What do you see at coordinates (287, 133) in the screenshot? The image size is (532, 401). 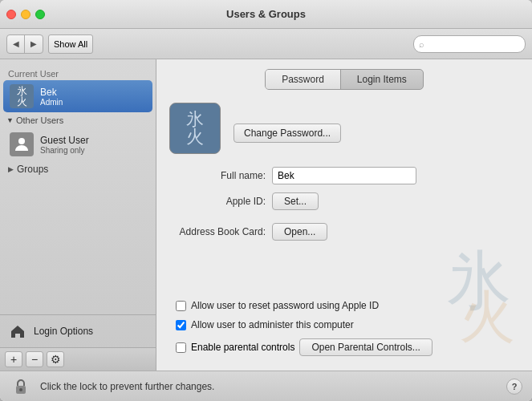 I see `change-password-button: Change Password...` at bounding box center [287, 133].